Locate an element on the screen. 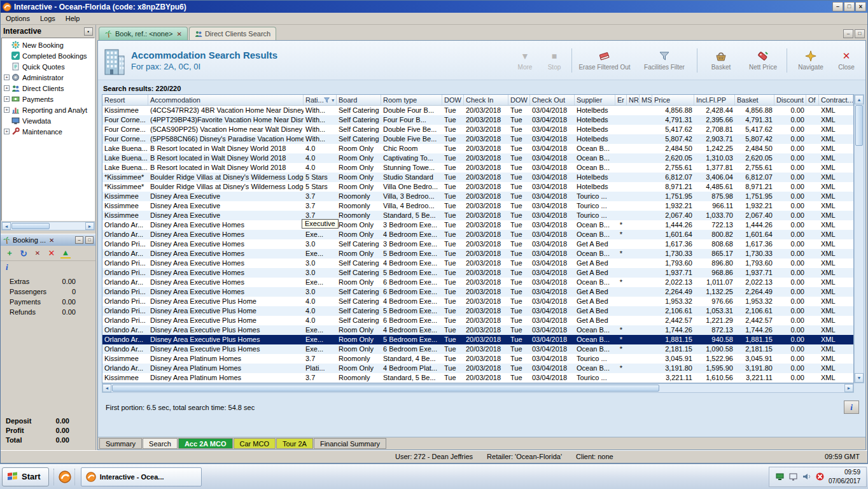 The height and width of the screenshot is (489, 868). more-button: ▼ More is located at coordinates (525, 60).